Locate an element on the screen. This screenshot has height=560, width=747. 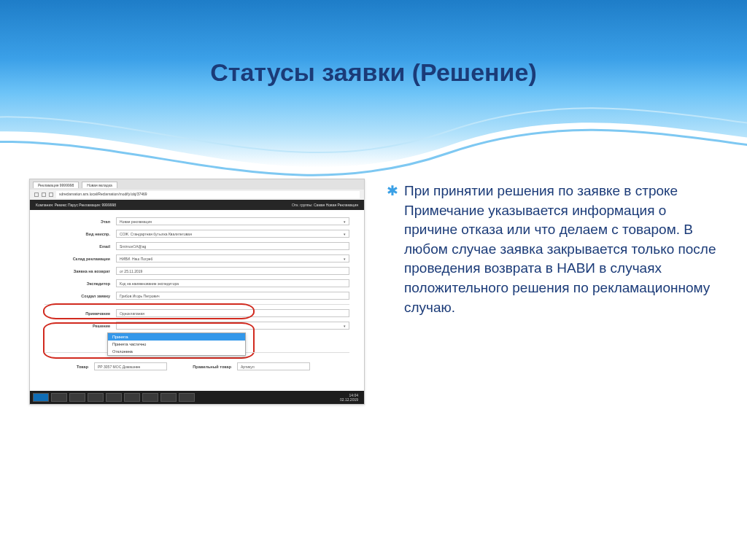
start-button-icon is located at coordinates (41, 397).